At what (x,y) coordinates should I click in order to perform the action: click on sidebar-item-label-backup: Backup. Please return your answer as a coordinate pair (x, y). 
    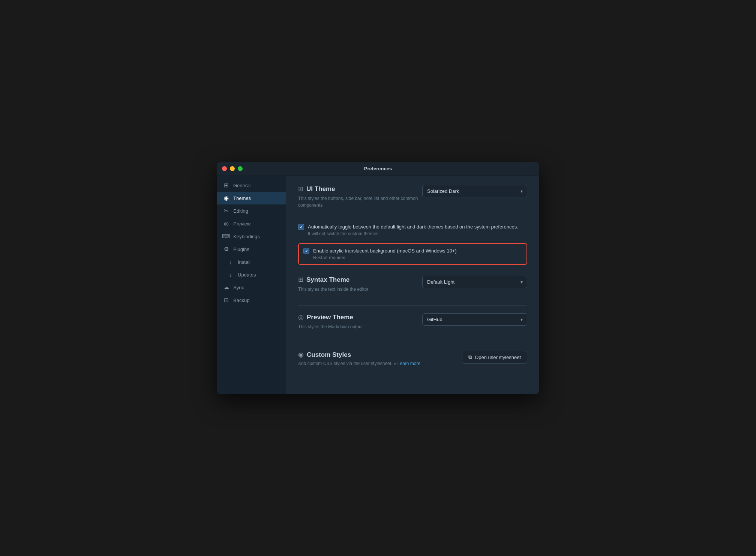
    Looking at the image, I should click on (242, 300).